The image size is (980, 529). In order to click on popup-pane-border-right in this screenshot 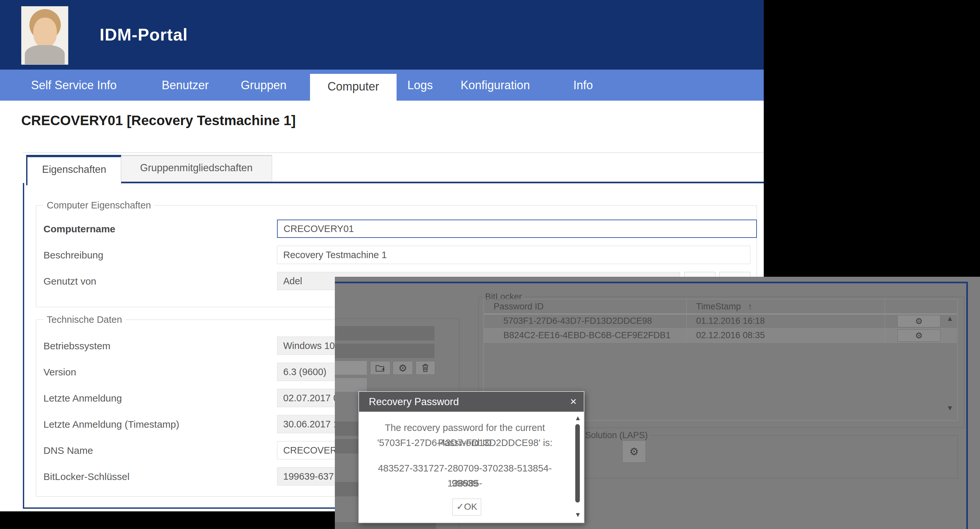, I will do `click(967, 405)`.